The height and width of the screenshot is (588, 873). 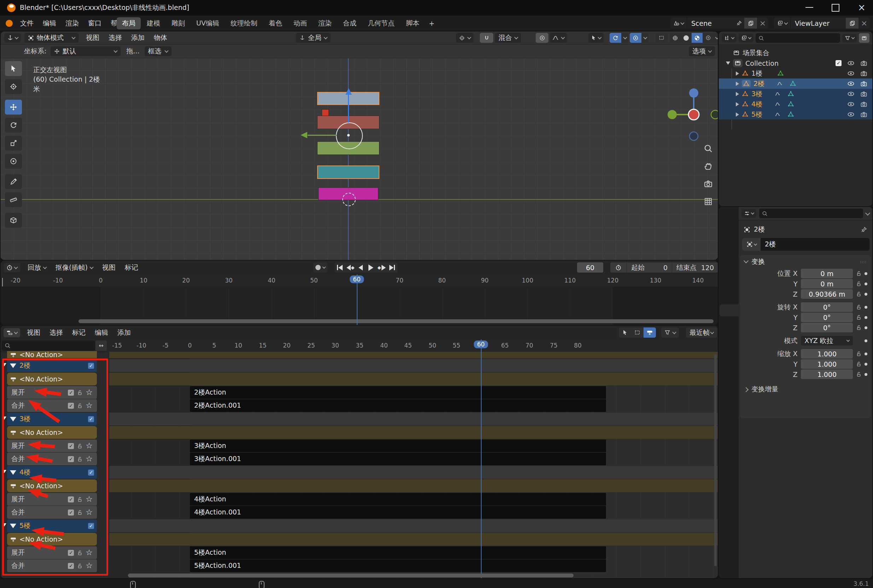 What do you see at coordinates (124, 333) in the screenshot?
I see `nla-menu-add: 添加` at bounding box center [124, 333].